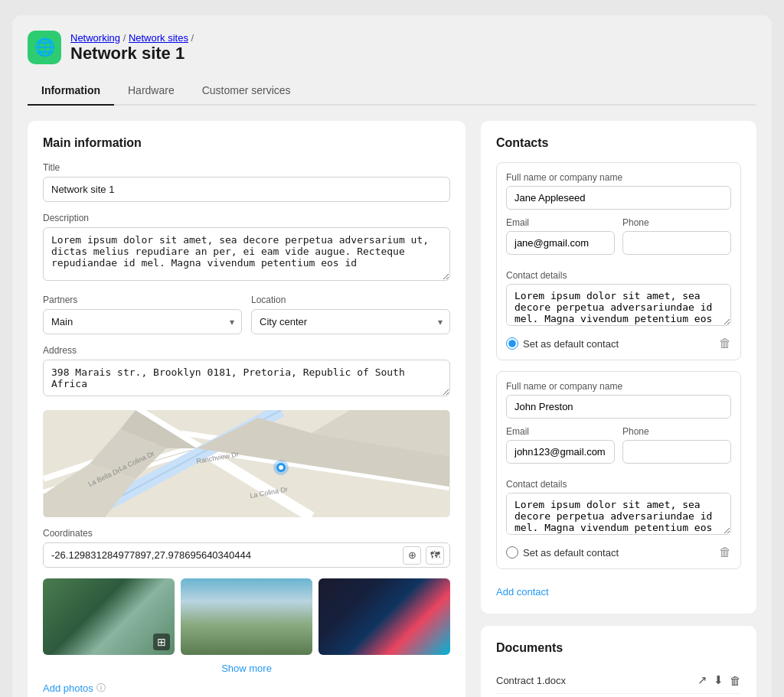 The image size is (784, 697). I want to click on contact1-phone-input, so click(677, 243).